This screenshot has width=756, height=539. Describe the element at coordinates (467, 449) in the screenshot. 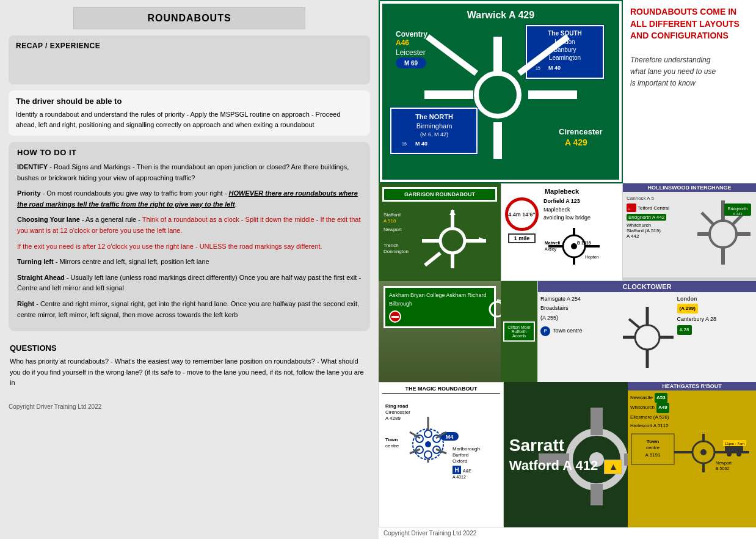

I see `svg-text: Marlborough` at that location.